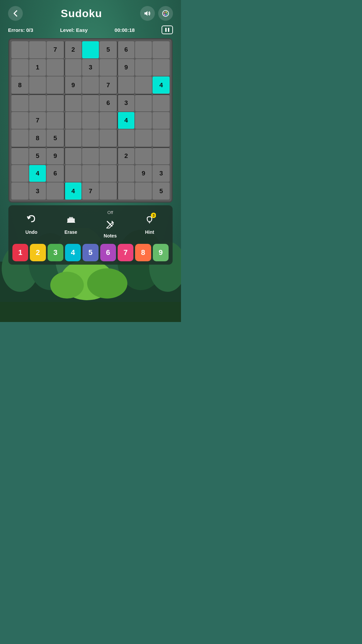 The width and height of the screenshot is (362, 644). Describe the element at coordinates (71, 222) in the screenshot. I see `erase-button: Erase` at that location.